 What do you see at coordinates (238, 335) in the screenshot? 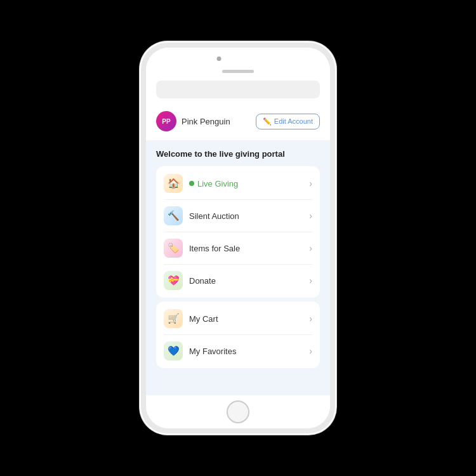
I see `menu-section-2: 🛒 My Cart › 💙 My Favorite` at bounding box center [238, 335].